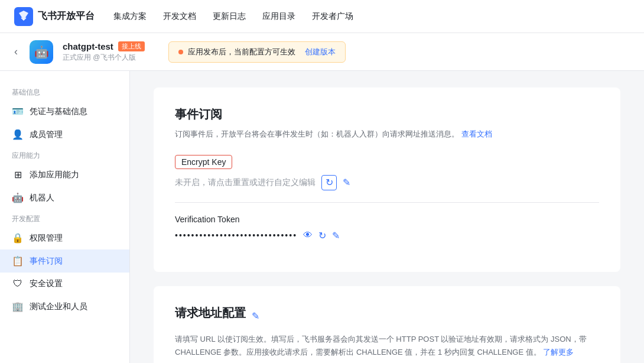 This screenshot has height=363, width=644. What do you see at coordinates (387, 115) in the screenshot?
I see `event-section-title: 事件订阅` at bounding box center [387, 115].